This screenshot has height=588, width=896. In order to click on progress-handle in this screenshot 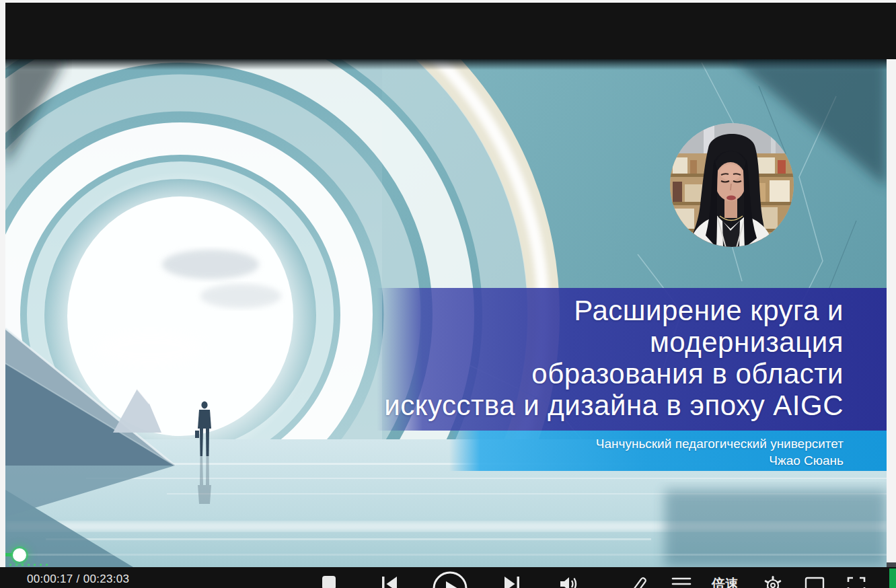, I will do `click(20, 555)`.